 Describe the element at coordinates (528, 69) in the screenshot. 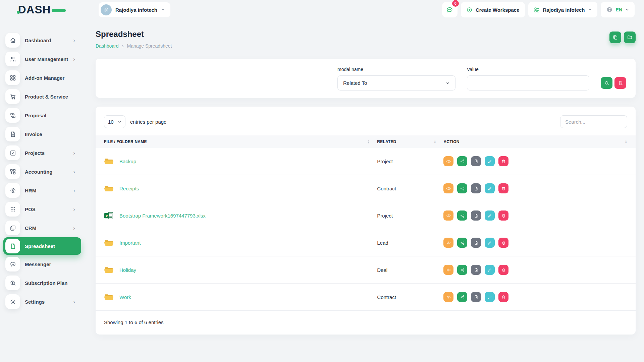

I see `value-label: Value` at that location.